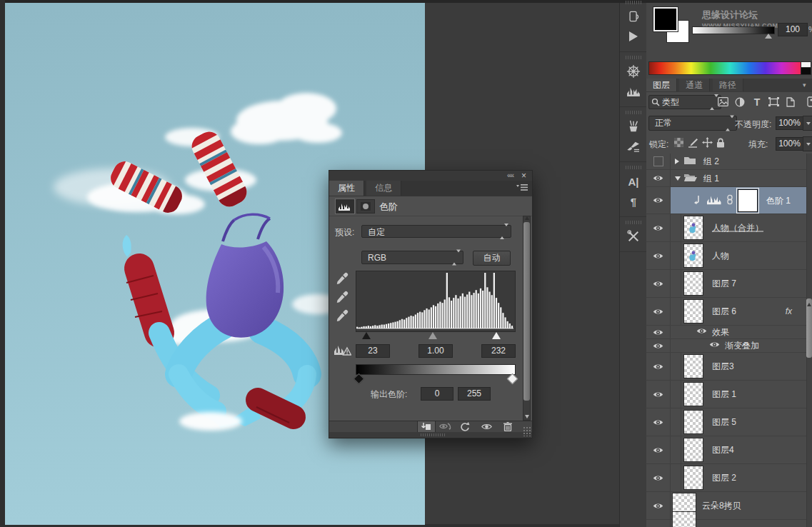  Describe the element at coordinates (790, 101) in the screenshot. I see `filter-smartobject-icon` at that location.